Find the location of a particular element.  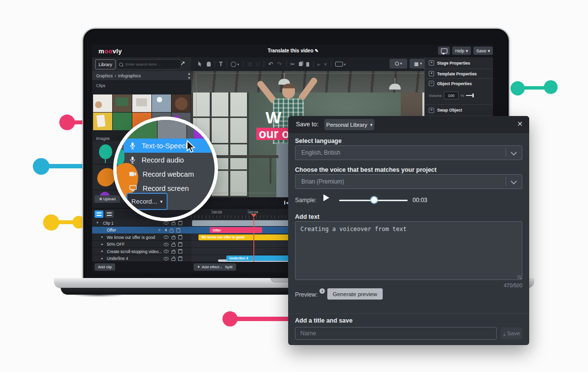

title-name-input is located at coordinates (396, 333).